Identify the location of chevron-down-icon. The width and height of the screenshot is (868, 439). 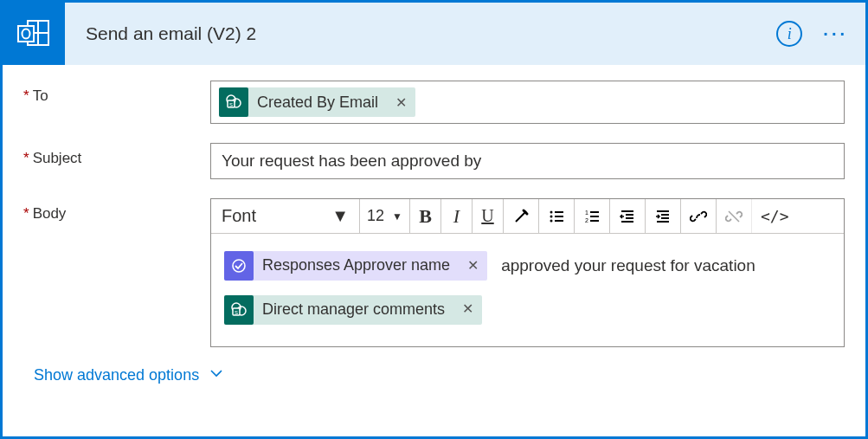
(216, 376).